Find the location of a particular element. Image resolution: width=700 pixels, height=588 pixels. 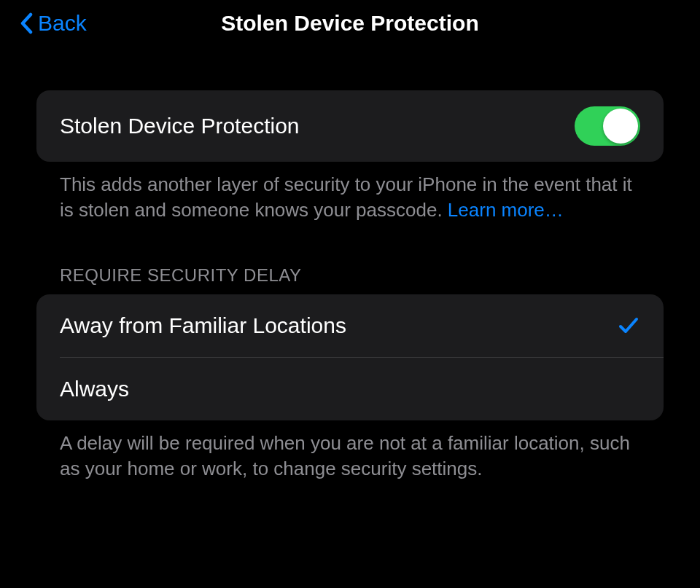

delay-footer: A delay will be required when you are no… is located at coordinates (350, 451).